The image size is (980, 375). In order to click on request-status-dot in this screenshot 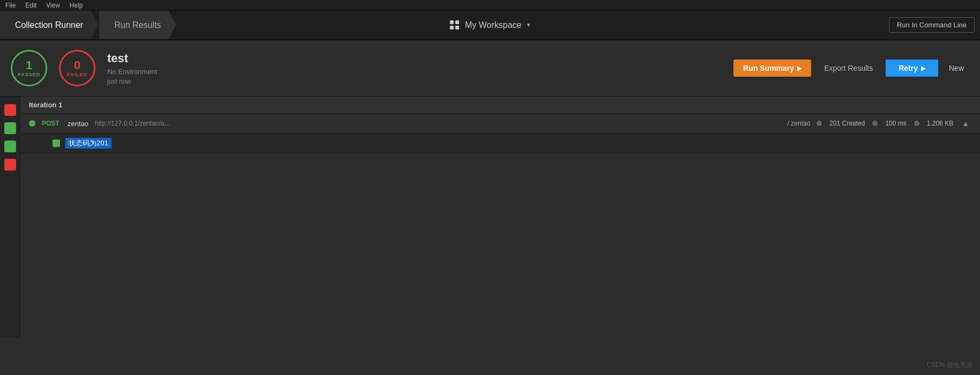, I will do `click(32, 123)`.